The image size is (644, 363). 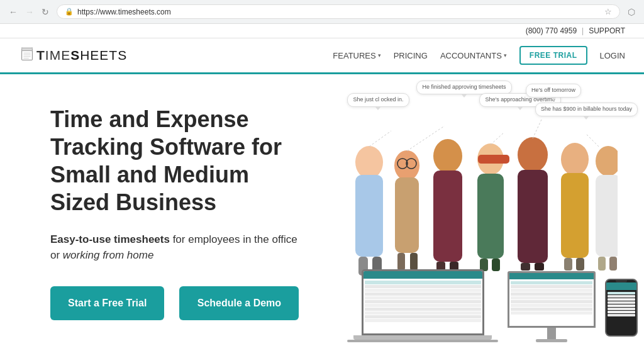 What do you see at coordinates (423, 306) in the screenshot?
I see `laptop-mockup` at bounding box center [423, 306].